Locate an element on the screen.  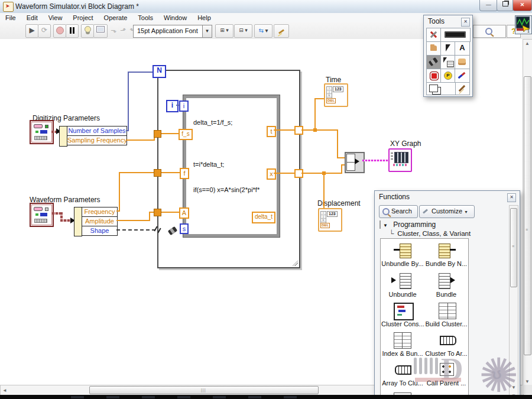
palette-item-label: Bundle By N... is located at coordinates (446, 264).